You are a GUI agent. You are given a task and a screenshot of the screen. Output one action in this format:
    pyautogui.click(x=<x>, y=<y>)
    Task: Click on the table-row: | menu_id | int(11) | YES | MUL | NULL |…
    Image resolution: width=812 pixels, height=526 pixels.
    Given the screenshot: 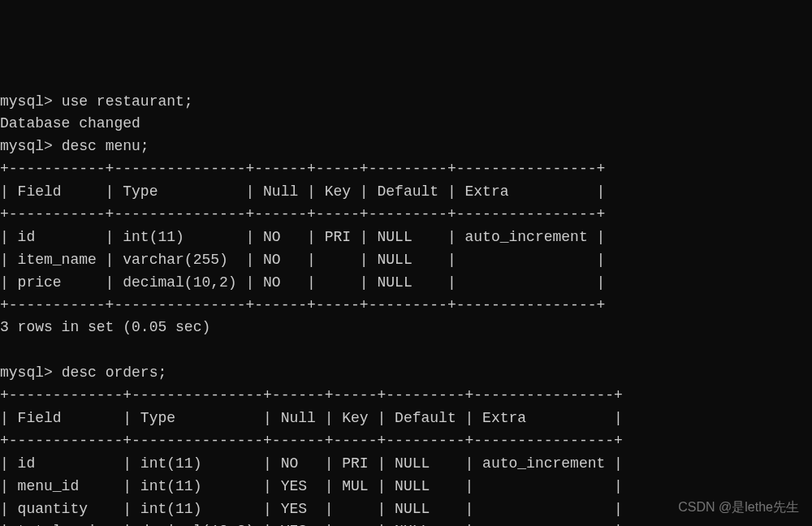 What is the action you would take?
    pyautogui.click(x=312, y=486)
    